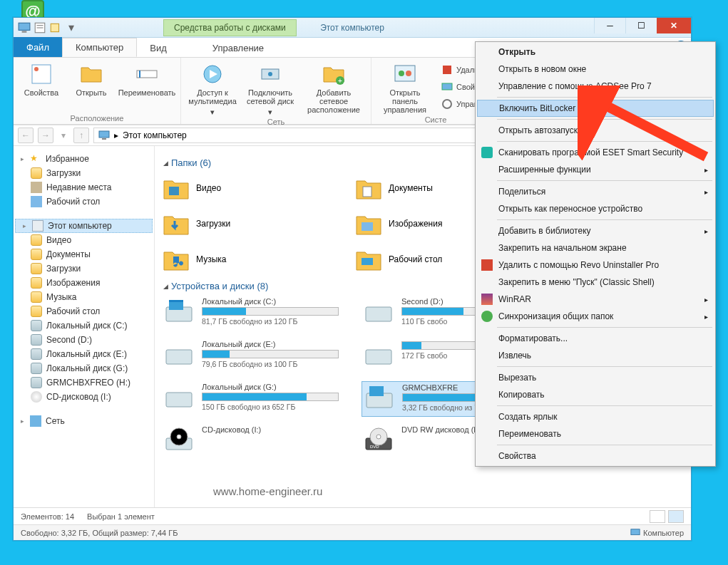  I want to click on nav-recent: Недавние места, so click(84, 187).